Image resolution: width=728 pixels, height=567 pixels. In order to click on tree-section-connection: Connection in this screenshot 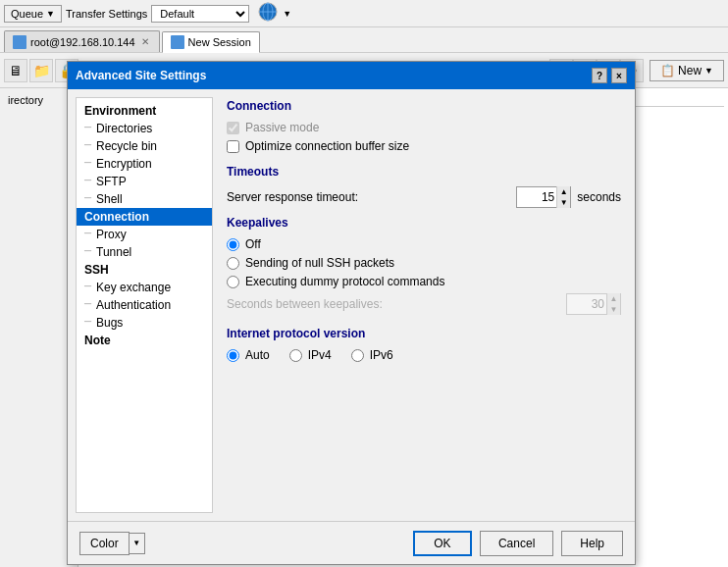, I will do `click(144, 217)`.